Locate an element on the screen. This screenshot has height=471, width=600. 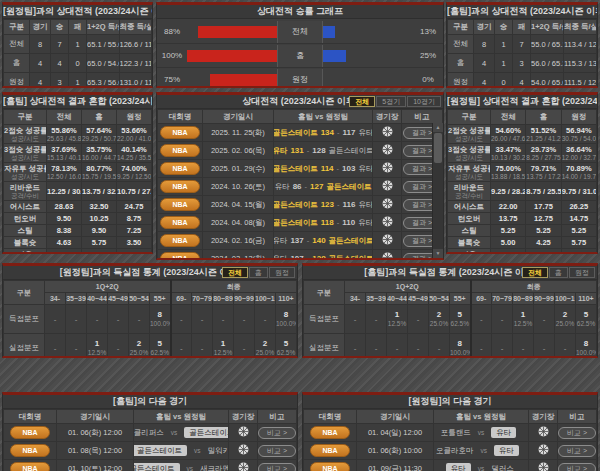
dist-cell: 8100.0% is located at coordinates (460, 346).